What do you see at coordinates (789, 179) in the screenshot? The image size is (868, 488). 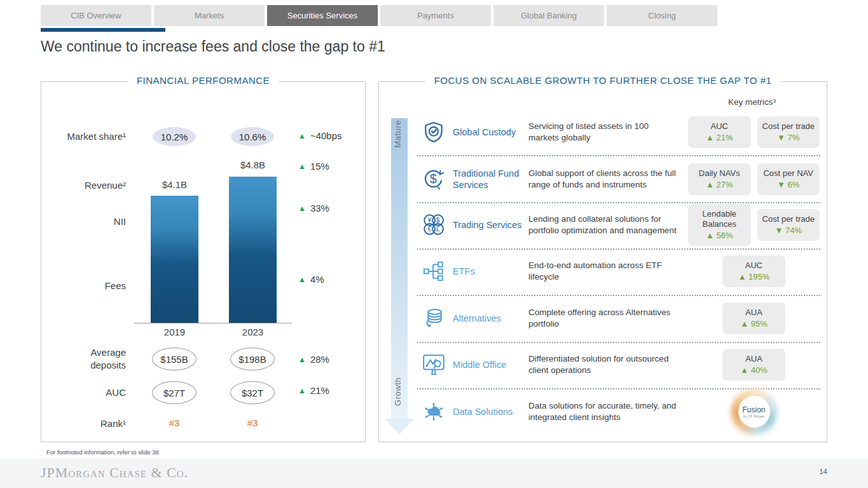 I see `metric-box: Cost per NAV ▼ 6%` at bounding box center [789, 179].